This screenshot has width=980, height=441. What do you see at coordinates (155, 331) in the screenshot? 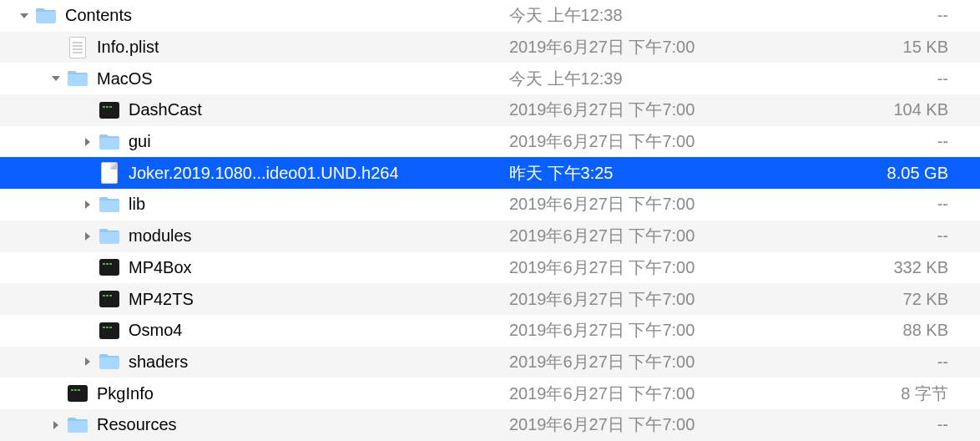
I see `item-name: Osmo4` at bounding box center [155, 331].